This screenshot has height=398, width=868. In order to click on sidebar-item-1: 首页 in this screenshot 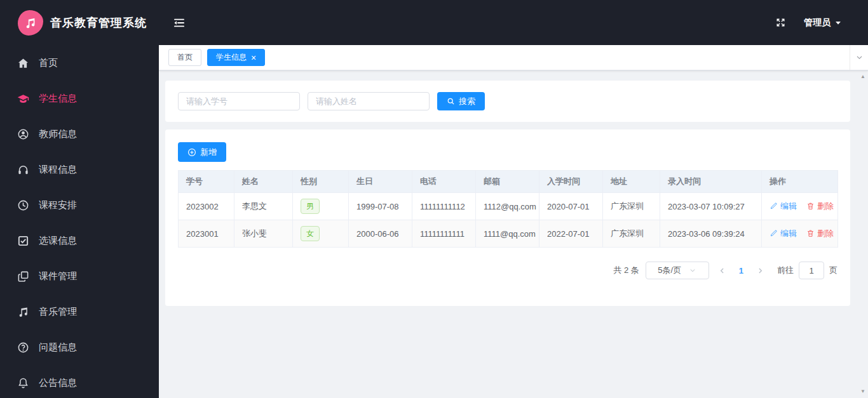, I will do `click(79, 63)`.